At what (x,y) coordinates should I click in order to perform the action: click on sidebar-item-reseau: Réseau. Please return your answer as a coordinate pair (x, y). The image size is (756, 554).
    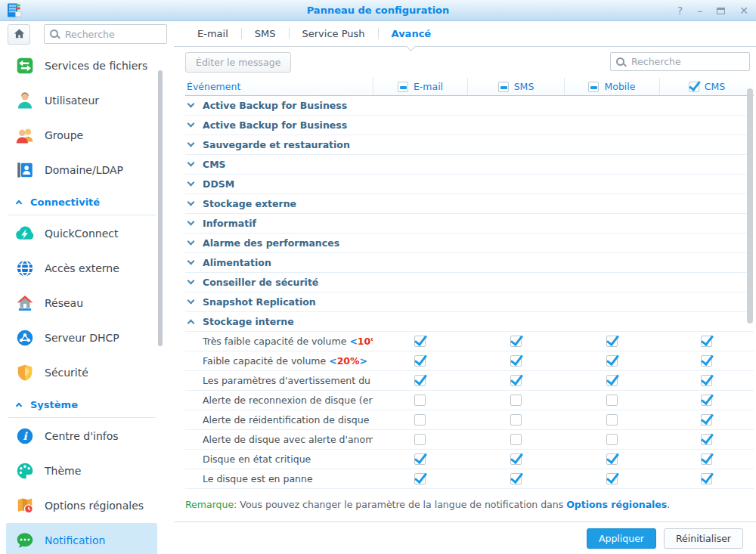
    Looking at the image, I should click on (82, 303).